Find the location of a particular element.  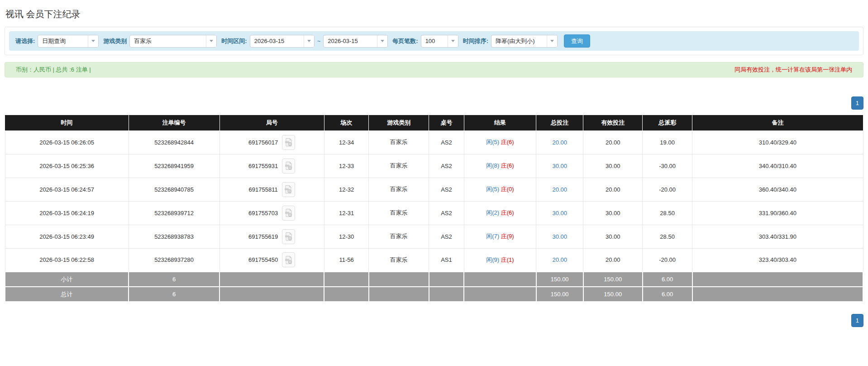

result-player: 闲(7) is located at coordinates (492, 236).